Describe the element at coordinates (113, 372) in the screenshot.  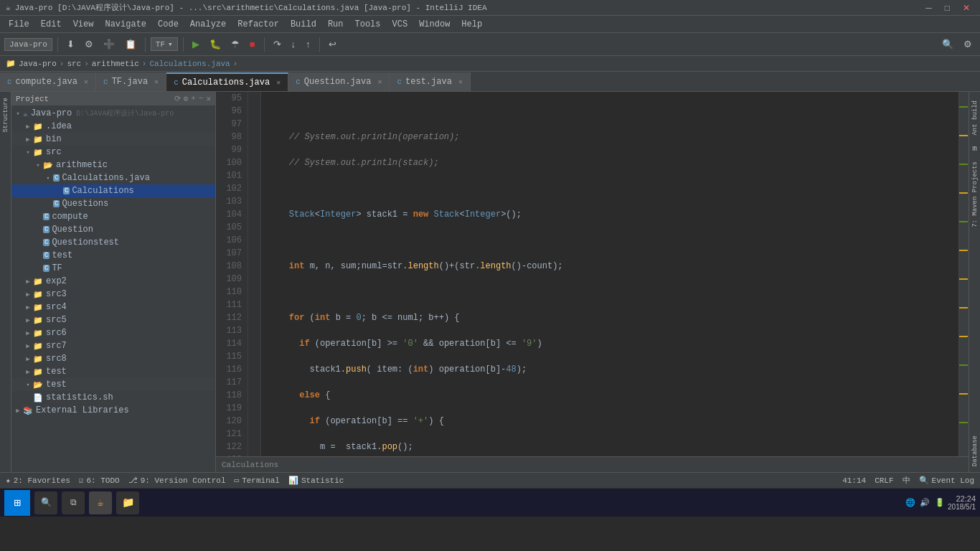
I see `tree-item-test-folder: ▶ 📁 test` at that location.